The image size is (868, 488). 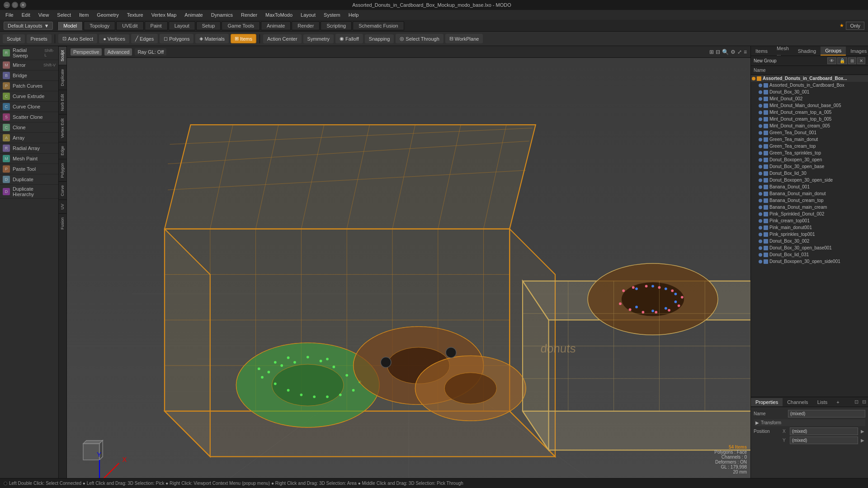 What do you see at coordinates (856, 402) in the screenshot?
I see `props-icon-btn-0: ⊡` at bounding box center [856, 402].